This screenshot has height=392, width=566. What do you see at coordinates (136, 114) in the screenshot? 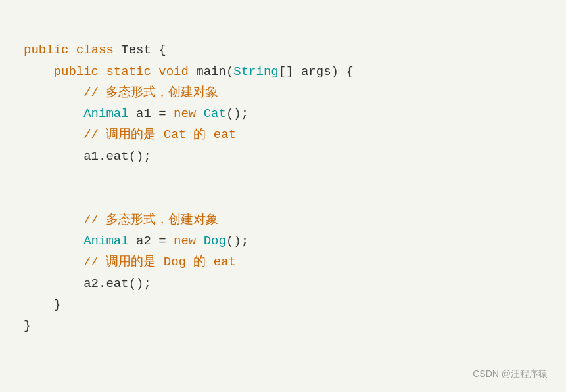
I see `line-4: Animal a1 = new Cat();` at bounding box center [136, 114].